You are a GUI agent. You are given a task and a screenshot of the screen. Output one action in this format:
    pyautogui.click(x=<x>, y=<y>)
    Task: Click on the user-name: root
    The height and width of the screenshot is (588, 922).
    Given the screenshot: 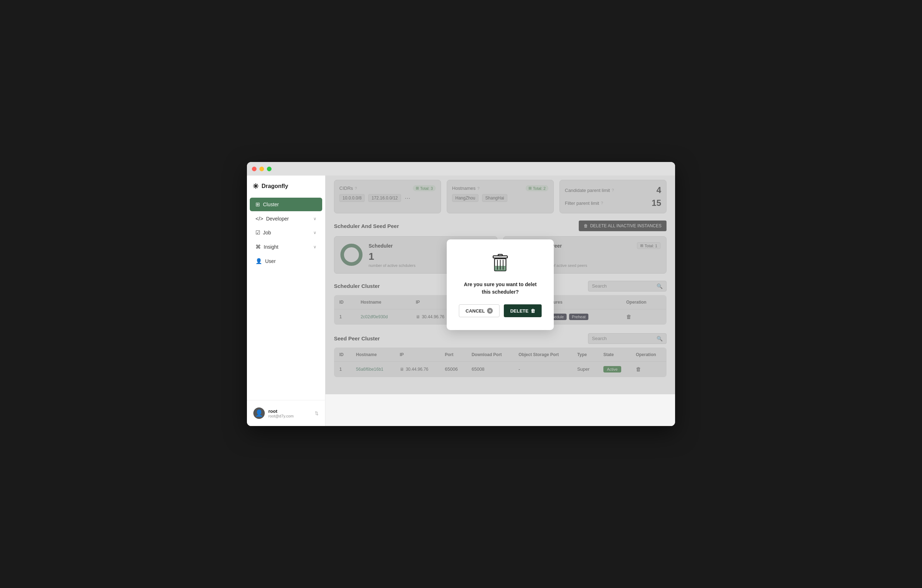 What is the action you would take?
    pyautogui.click(x=290, y=411)
    